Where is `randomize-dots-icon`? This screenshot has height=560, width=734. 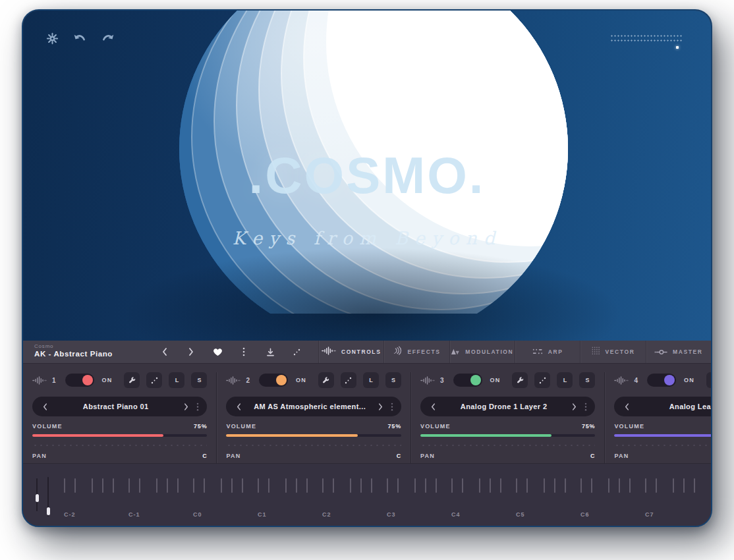 randomize-dots-icon is located at coordinates (296, 352).